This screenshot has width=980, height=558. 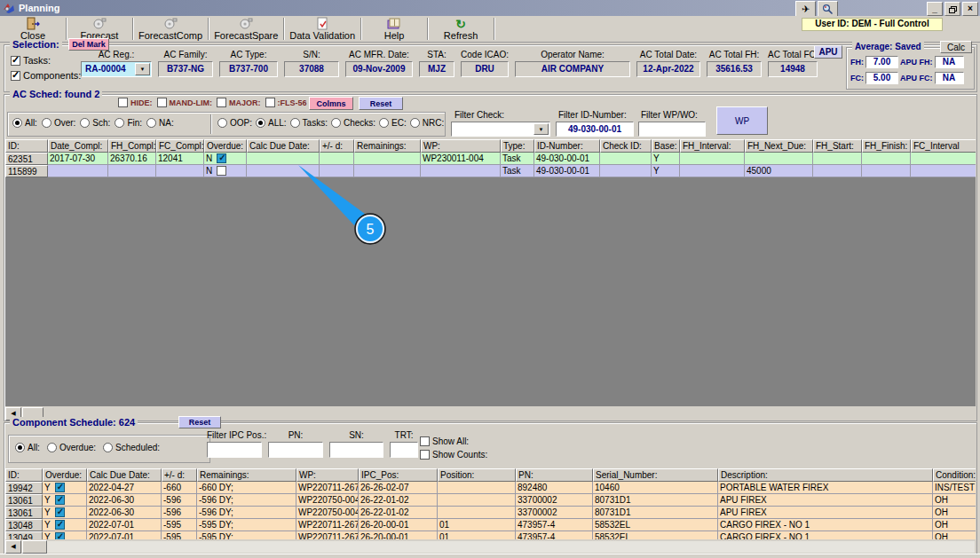 What do you see at coordinates (46, 75) in the screenshot?
I see `checkbox-item: Components:` at bounding box center [46, 75].